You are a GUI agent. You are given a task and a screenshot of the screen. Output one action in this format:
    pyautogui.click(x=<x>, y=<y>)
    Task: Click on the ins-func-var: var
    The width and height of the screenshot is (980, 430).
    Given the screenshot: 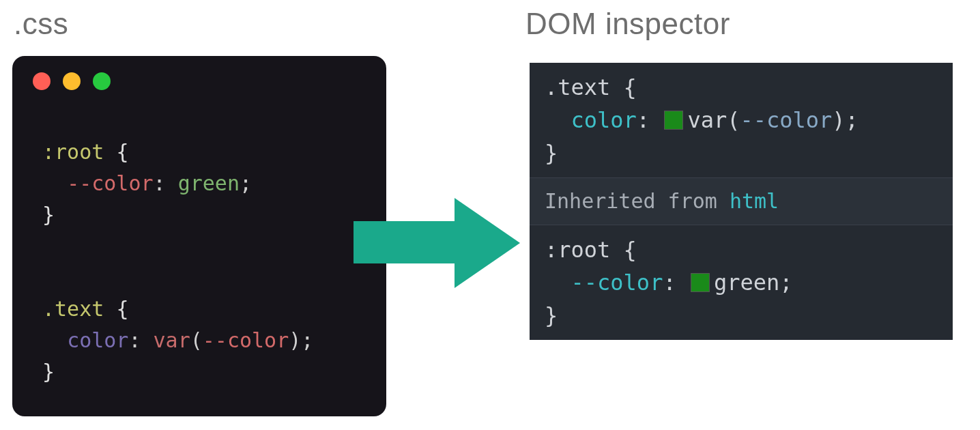 What is the action you would take?
    pyautogui.click(x=707, y=120)
    